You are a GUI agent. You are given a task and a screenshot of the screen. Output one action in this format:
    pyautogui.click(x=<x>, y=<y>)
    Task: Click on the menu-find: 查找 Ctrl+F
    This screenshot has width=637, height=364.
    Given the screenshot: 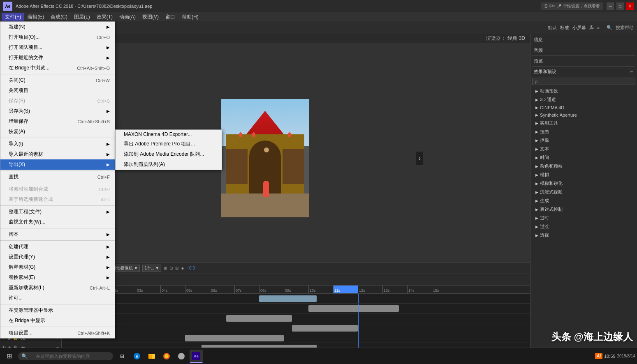 What is the action you would take?
    pyautogui.click(x=58, y=177)
    